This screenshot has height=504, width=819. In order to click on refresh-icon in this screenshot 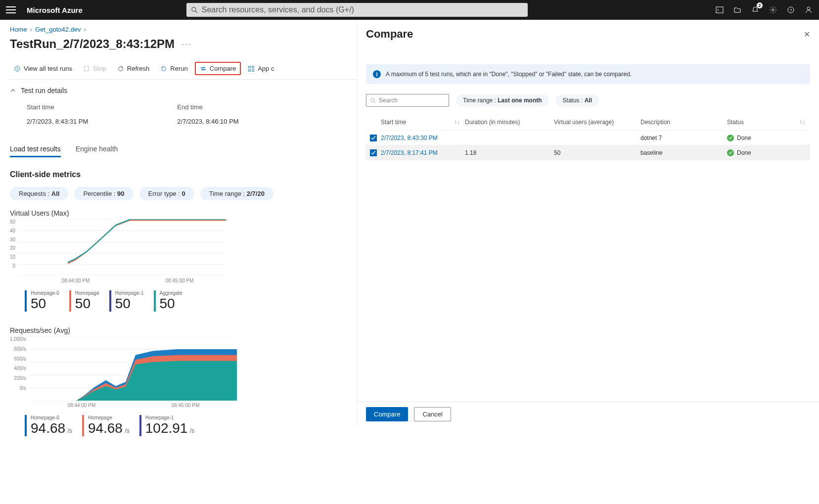, I will do `click(121, 69)`.